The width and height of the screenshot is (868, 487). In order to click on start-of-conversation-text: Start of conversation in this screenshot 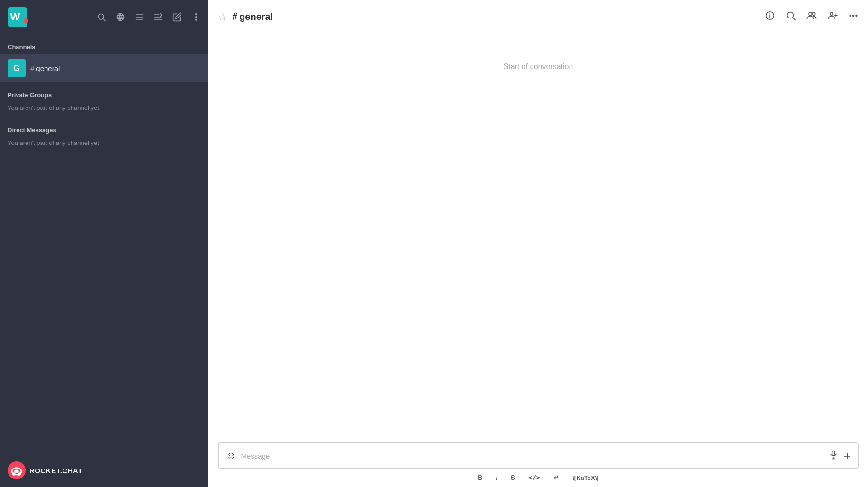, I will do `click(538, 67)`.